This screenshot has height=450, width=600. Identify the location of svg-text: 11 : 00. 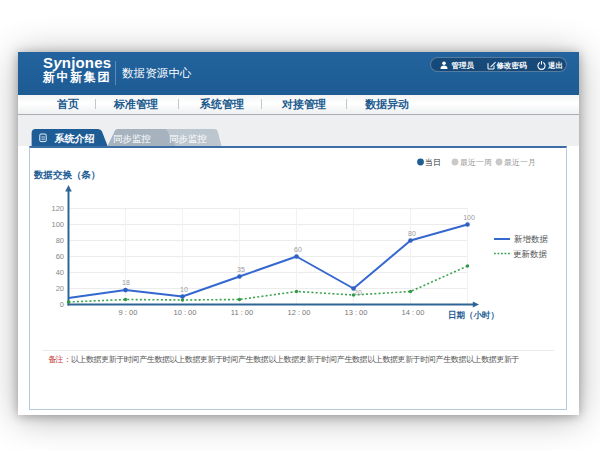
(242, 312).